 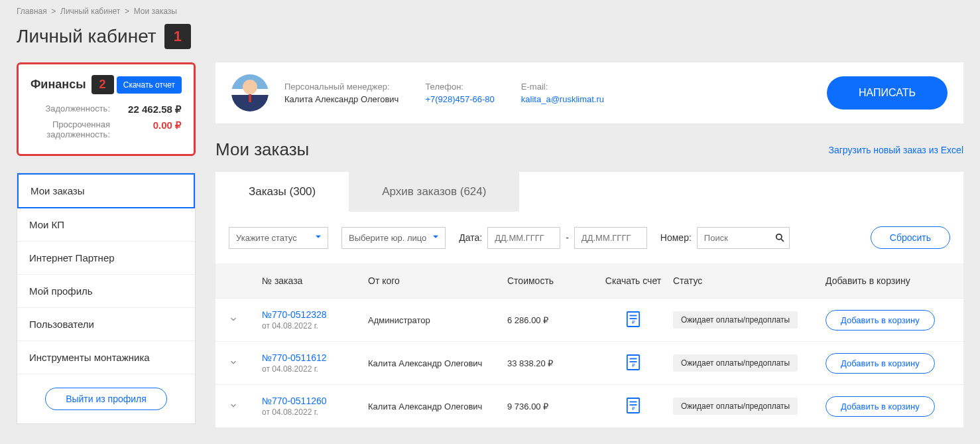 What do you see at coordinates (106, 291) in the screenshot?
I see `sidebar-item-profile: Мой профиль` at bounding box center [106, 291].